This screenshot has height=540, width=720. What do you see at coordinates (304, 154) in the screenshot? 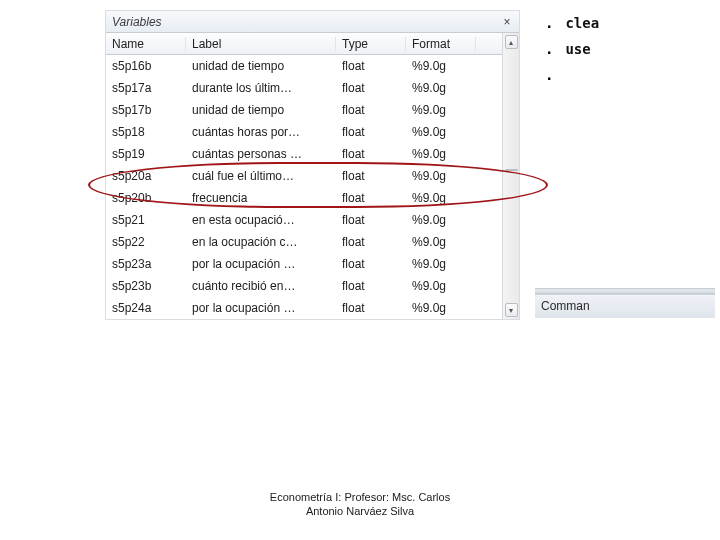
I see `table-row: s5p19 cuántas personas … float %9.0g` at bounding box center [304, 154].